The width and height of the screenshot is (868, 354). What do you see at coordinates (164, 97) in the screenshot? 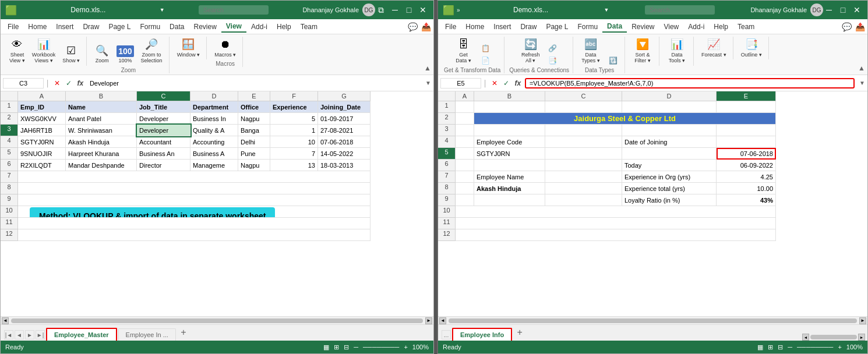
I see `left-col-C: C` at bounding box center [164, 97].